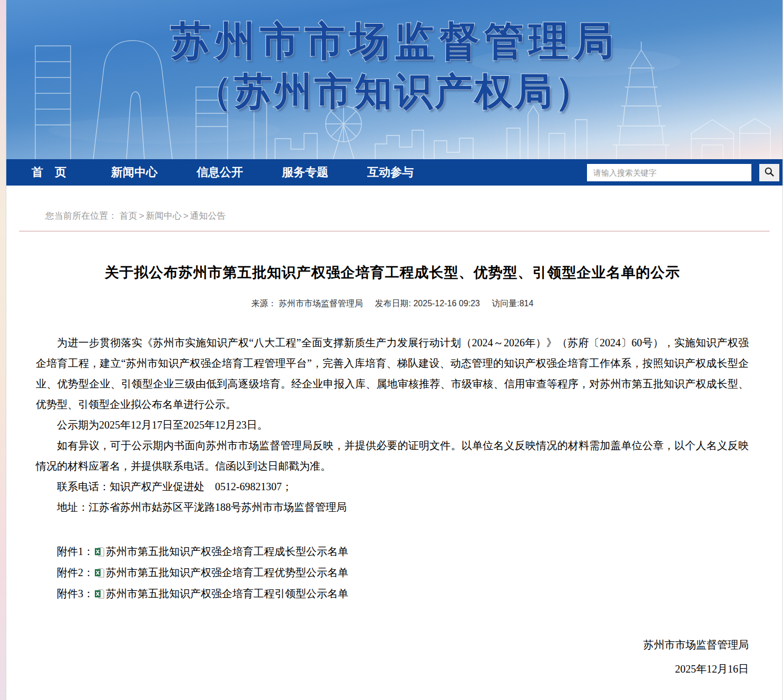  I want to click on nav-item-info-disclosure: 信息公开, so click(220, 172).